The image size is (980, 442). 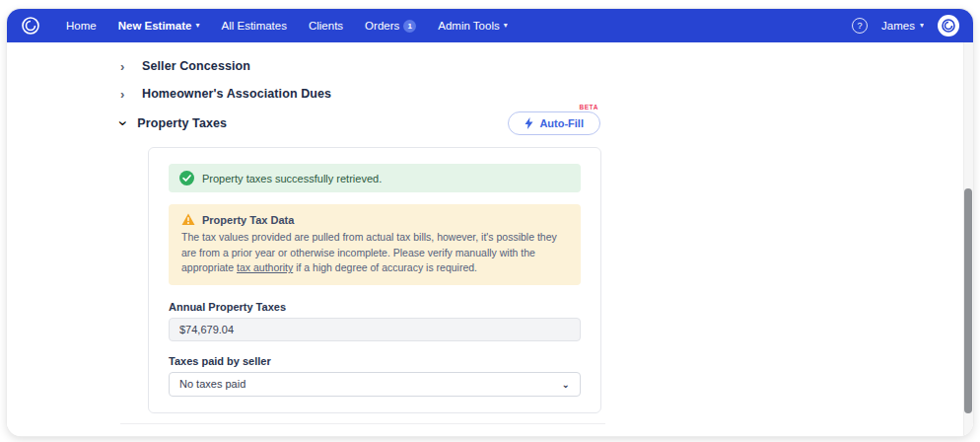 I want to click on user-name: James, so click(x=898, y=26).